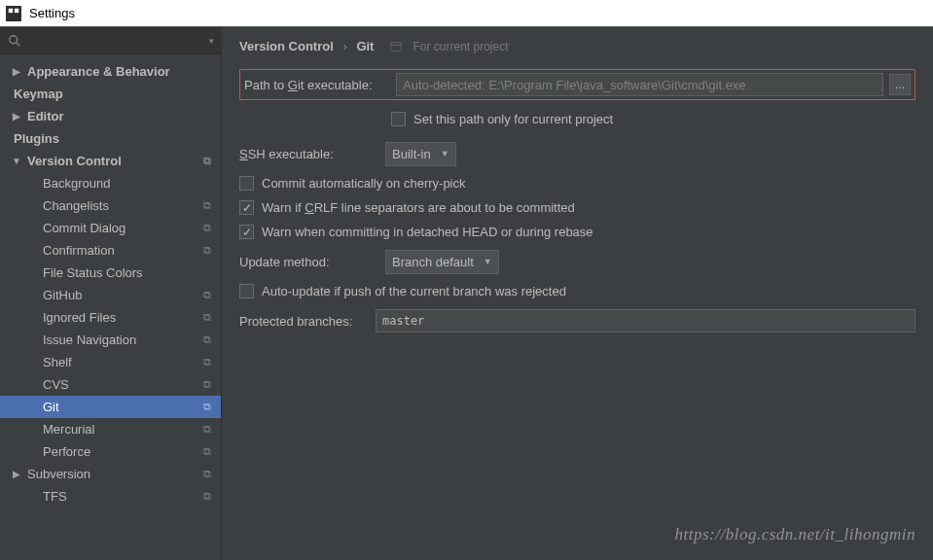 The image size is (933, 560). I want to click on title-bar: Settings, so click(467, 14).